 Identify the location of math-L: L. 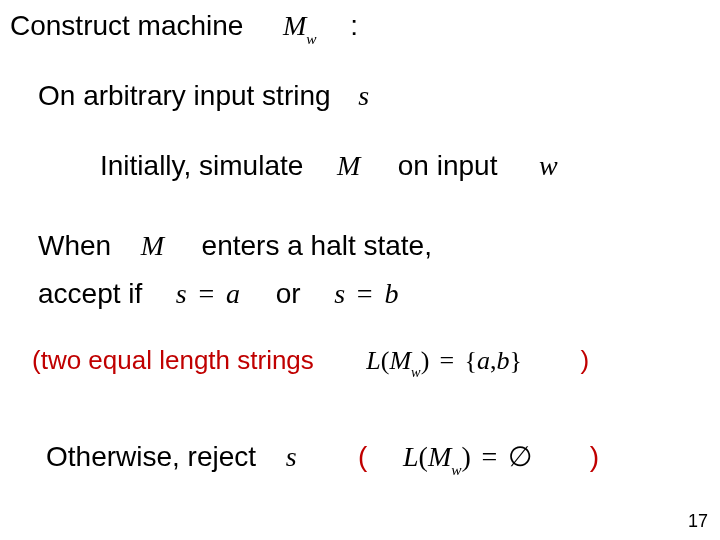
(373, 360).